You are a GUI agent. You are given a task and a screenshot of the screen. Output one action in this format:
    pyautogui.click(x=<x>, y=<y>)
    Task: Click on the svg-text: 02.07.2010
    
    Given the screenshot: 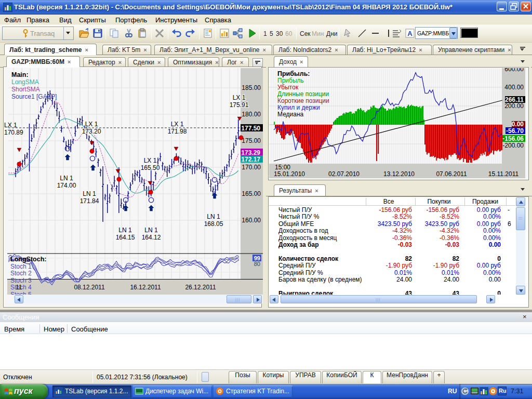 What is the action you would take?
    pyautogui.click(x=344, y=174)
    